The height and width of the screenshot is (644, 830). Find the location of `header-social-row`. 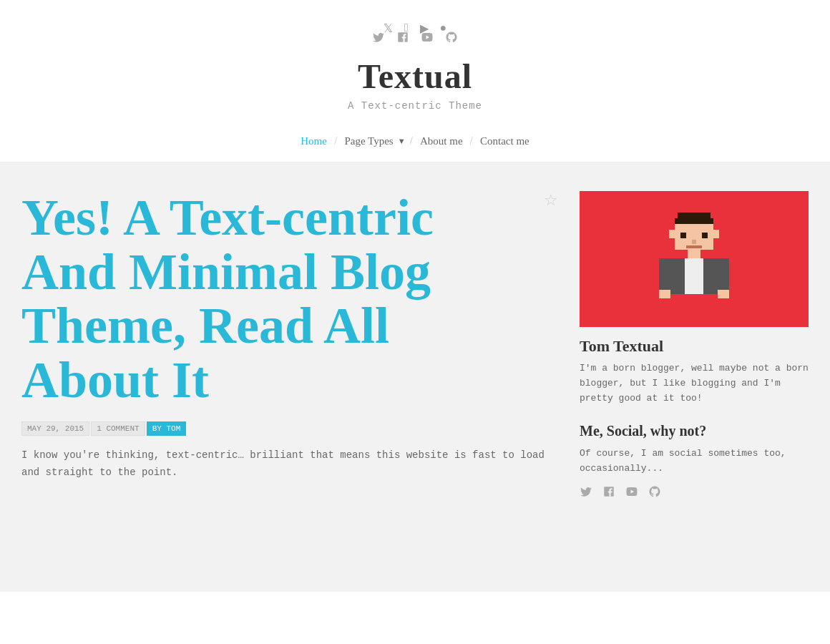

header-social-row is located at coordinates (415, 37).